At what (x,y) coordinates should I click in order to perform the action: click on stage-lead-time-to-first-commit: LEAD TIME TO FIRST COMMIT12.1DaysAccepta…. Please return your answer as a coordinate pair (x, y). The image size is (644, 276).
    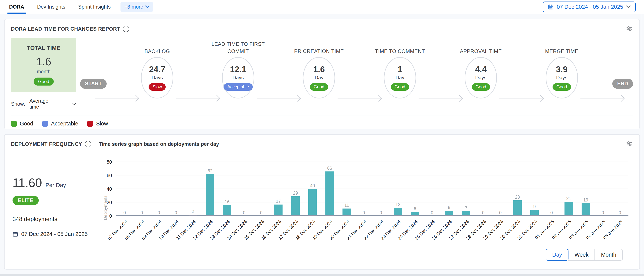
    Looking at the image, I should click on (238, 68).